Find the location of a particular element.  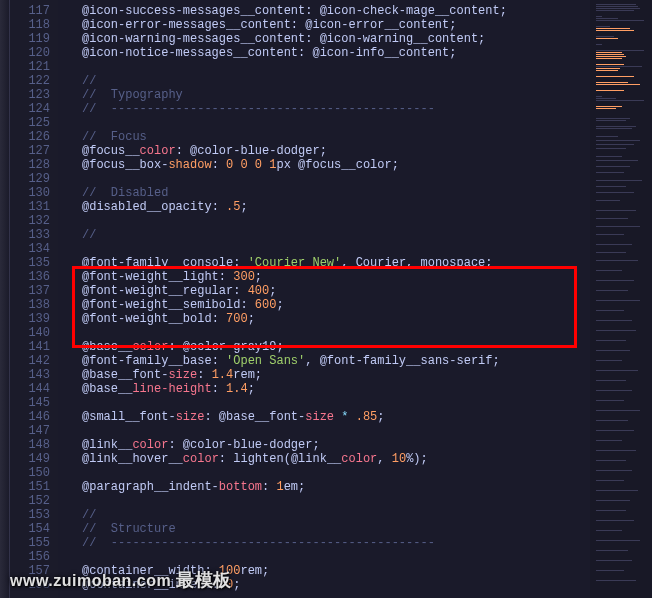

code-line: @font-family__base: 'Open Sans', @font-f… is located at coordinates (324, 361).